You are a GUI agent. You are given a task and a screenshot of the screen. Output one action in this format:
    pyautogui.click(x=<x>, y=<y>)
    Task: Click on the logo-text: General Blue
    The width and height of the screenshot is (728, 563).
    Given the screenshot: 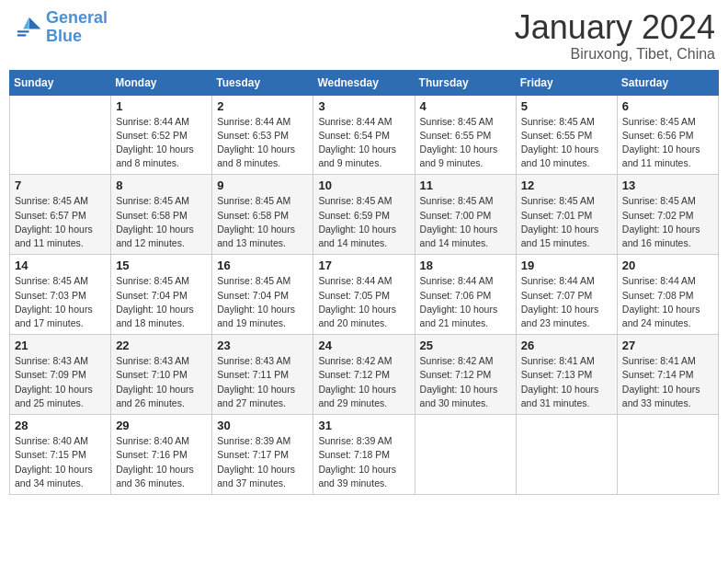 What is the action you would take?
    pyautogui.click(x=77, y=28)
    